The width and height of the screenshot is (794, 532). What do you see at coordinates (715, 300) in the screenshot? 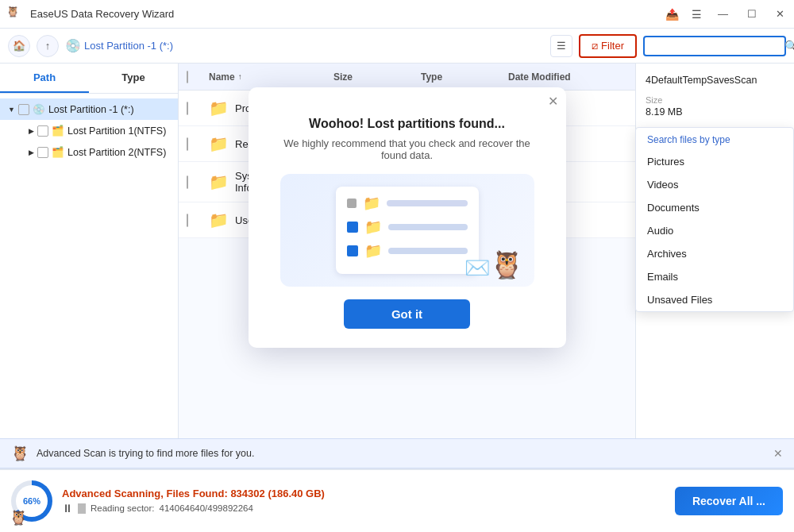
I see `search-type-unsaved: Unsaved Files` at bounding box center [715, 300].